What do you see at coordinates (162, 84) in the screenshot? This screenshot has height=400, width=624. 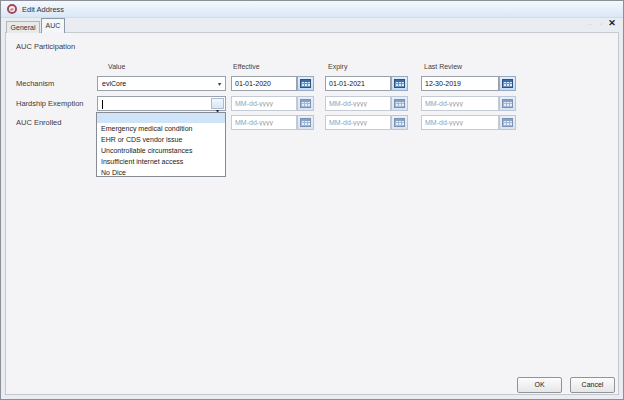 I see `mechanism-value-combobox: eviCore ▾` at bounding box center [162, 84].